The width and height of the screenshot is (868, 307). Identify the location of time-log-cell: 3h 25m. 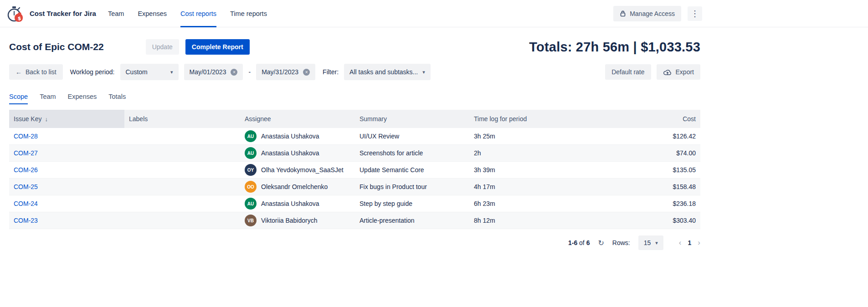
(527, 136).